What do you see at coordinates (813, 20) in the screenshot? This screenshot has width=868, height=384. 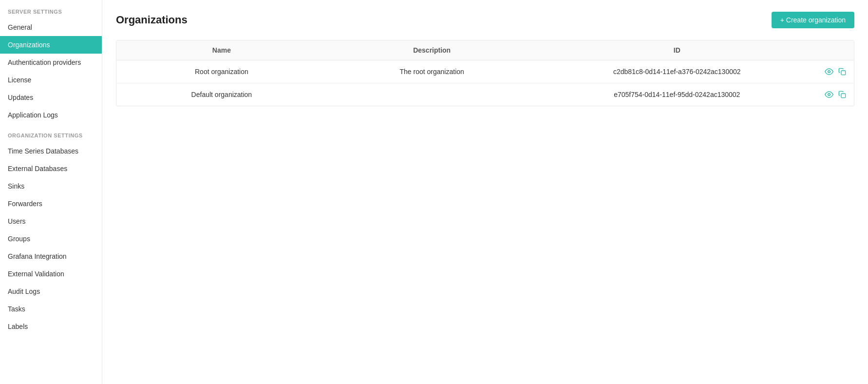 I see `create-organization-button: + Create organization` at bounding box center [813, 20].